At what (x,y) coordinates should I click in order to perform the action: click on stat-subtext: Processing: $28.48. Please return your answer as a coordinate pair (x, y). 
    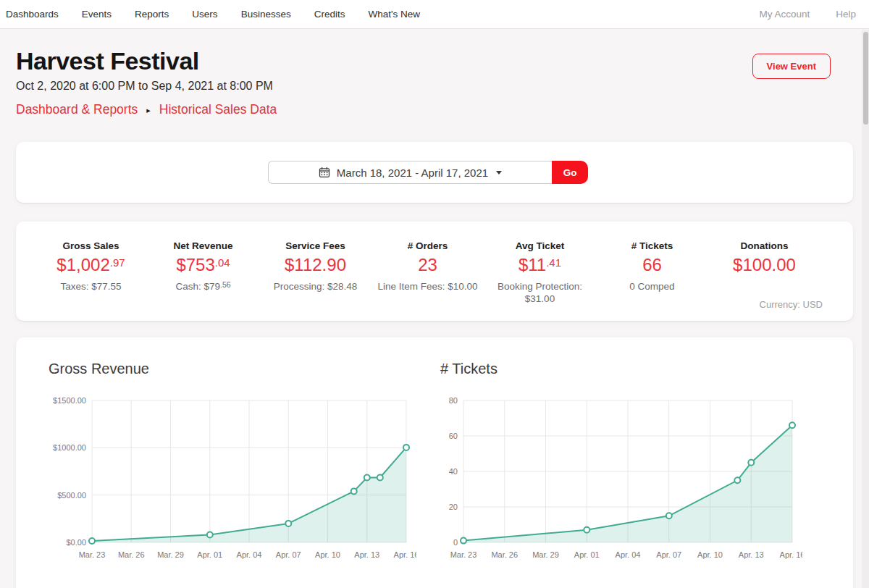
    Looking at the image, I should click on (316, 287).